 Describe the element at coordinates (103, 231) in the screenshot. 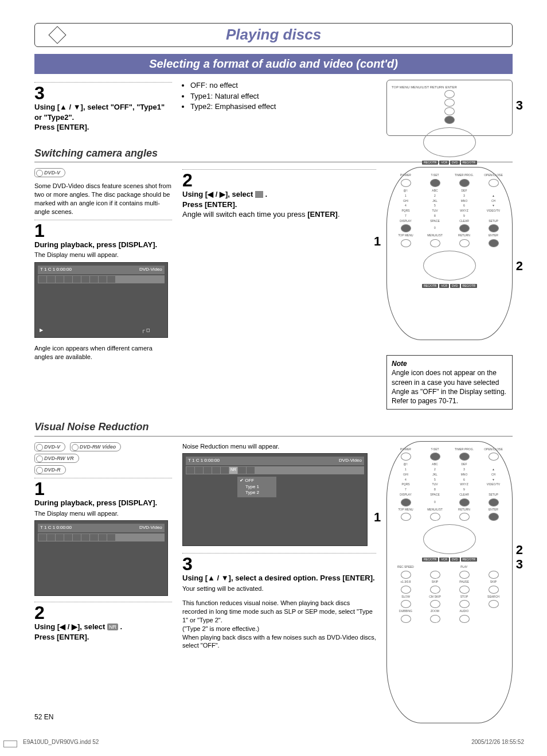

I see `step-number: 1` at that location.